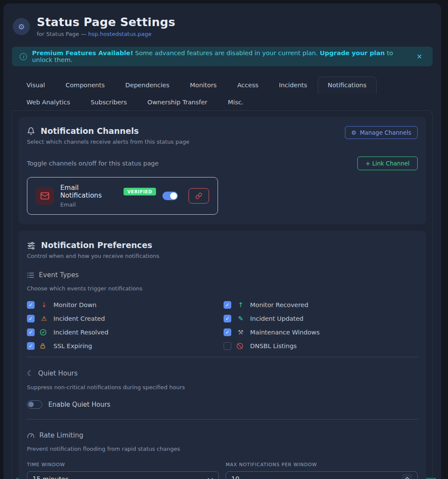 The image size is (448, 479). Describe the element at coordinates (120, 477) in the screenshot. I see `time-window-value: 15 minutes` at that location.